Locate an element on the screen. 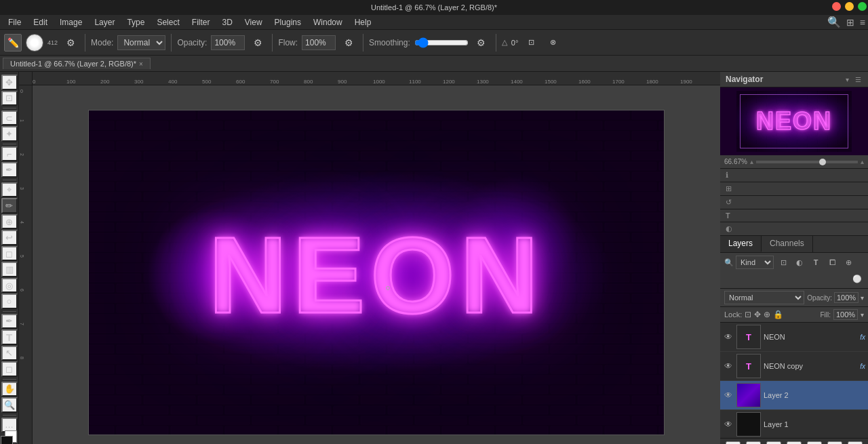 The image size is (868, 444). mode-select: Normal Multiply Screen is located at coordinates (141, 43).